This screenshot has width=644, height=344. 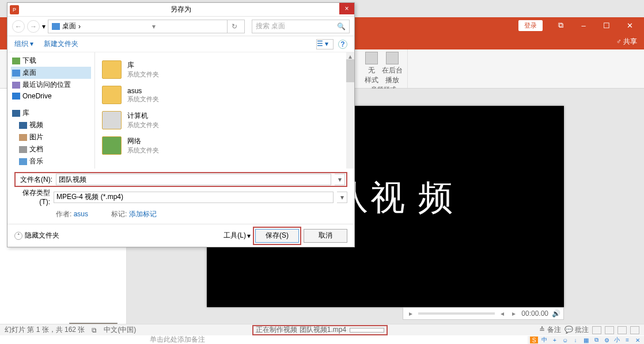 I want to click on network-icon, so click(x=112, y=146).